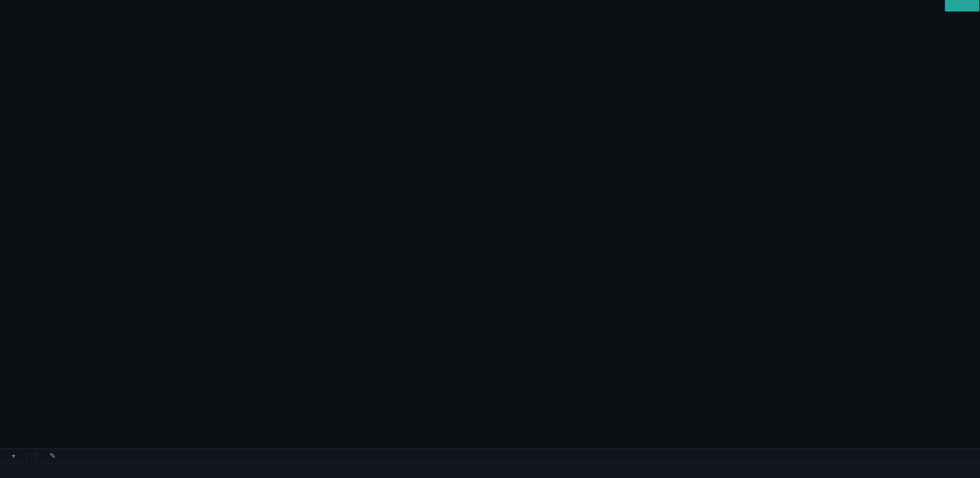 This screenshot has height=478, width=980. Describe the element at coordinates (14, 456) in the screenshot. I see `chevron-down-icon: ▾` at that location.